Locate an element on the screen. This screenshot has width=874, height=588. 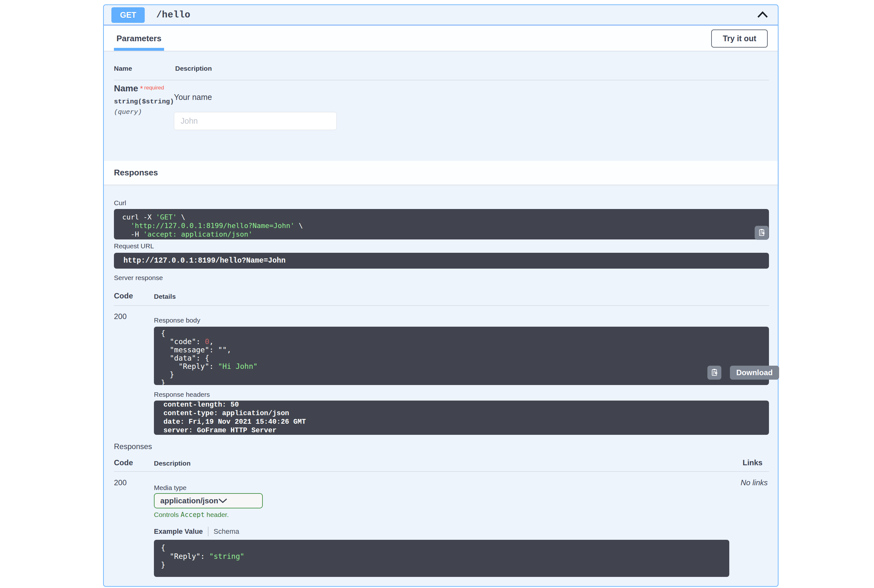
curl-copy-button is located at coordinates (762, 232).